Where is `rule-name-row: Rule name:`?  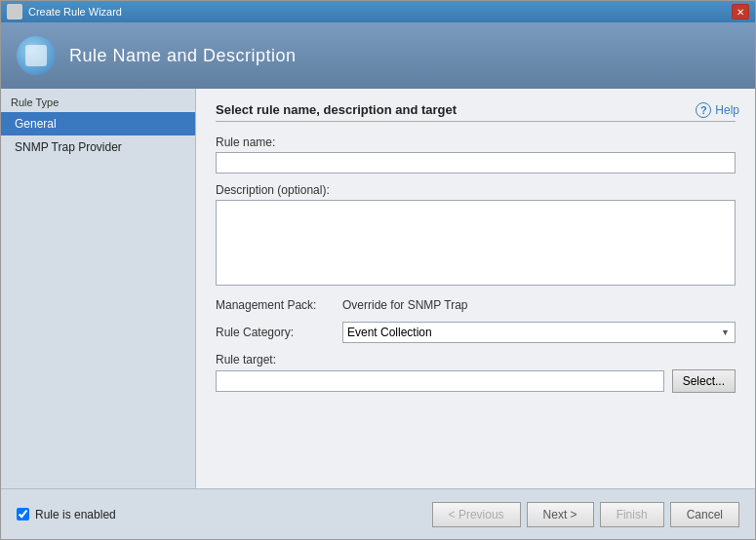
rule-name-row: Rule name: is located at coordinates (476, 154).